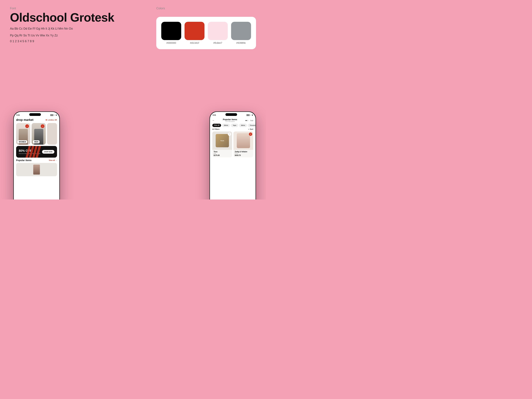  What do you see at coordinates (251, 134) in the screenshot?
I see `heart-button-zadig: ♥` at bounding box center [251, 134].